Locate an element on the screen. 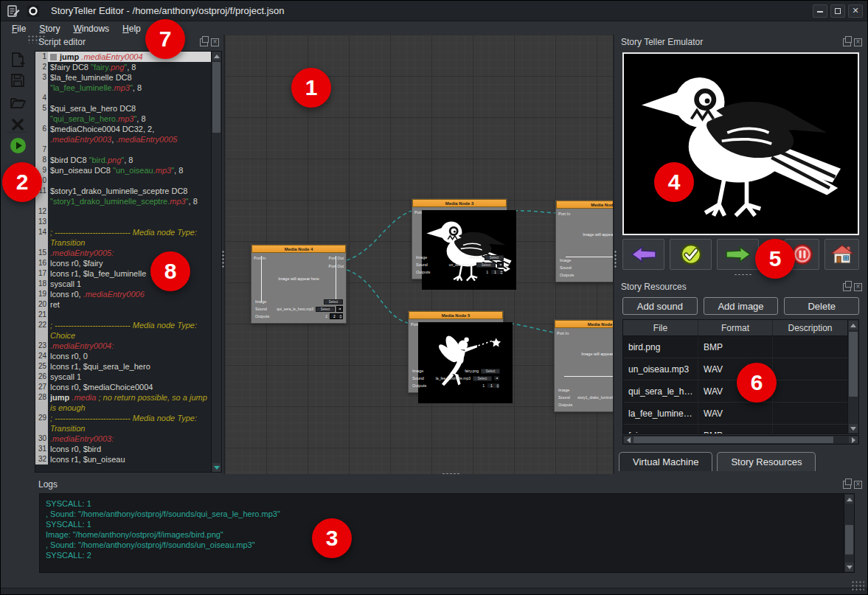 The image size is (868, 595). delete-button: Delete is located at coordinates (822, 306).